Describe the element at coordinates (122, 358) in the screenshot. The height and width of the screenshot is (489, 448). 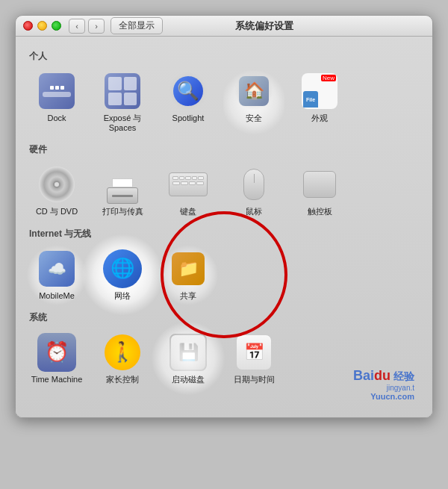
I see `parental-item: 🚶 家长控制` at that location.